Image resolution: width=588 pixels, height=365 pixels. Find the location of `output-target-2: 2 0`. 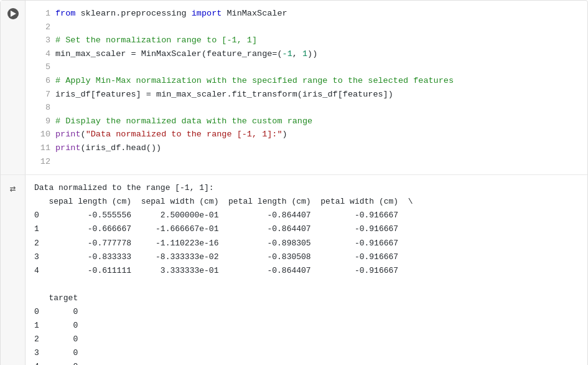

output-target-2: 2 0 is located at coordinates (56, 339).